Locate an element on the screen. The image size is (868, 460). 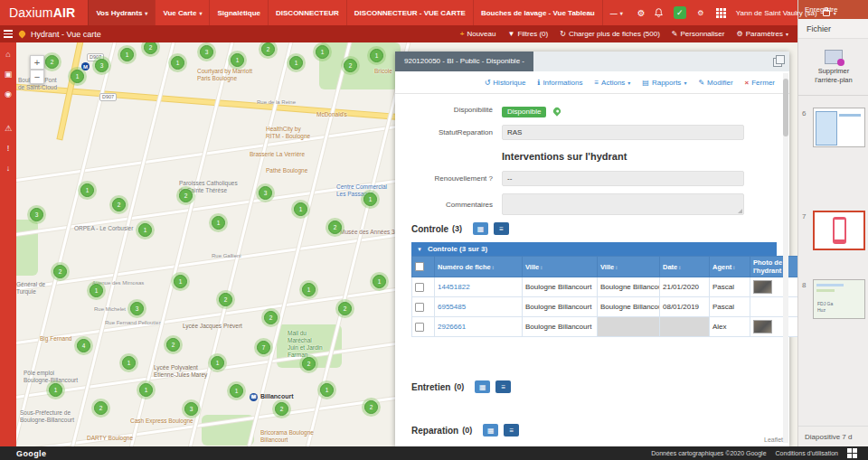
cluster-marker: 4 is located at coordinates (83, 345).